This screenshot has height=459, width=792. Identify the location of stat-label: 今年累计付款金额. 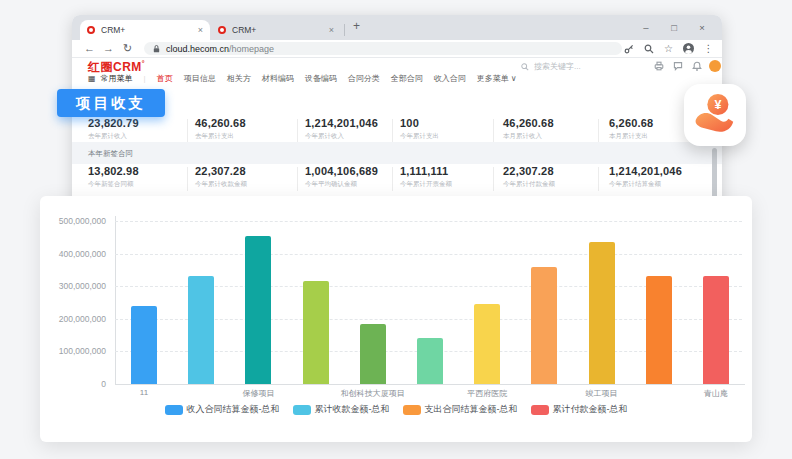
(529, 184).